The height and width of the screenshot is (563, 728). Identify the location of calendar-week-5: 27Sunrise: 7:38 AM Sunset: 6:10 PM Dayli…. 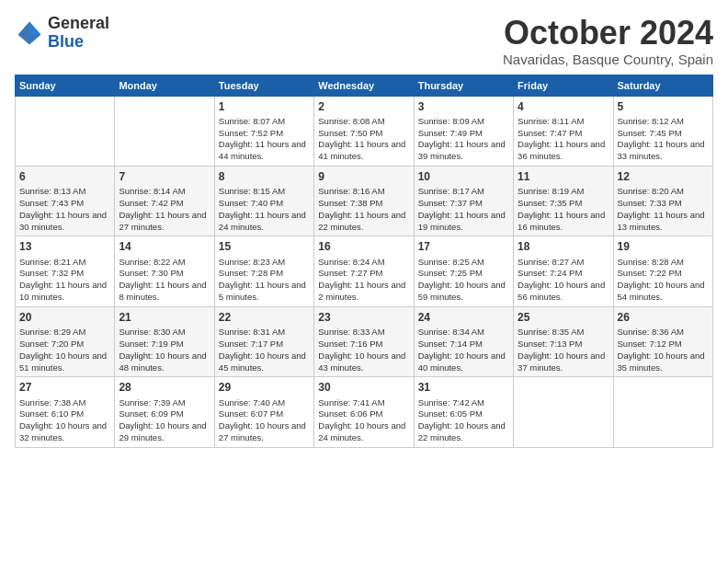
(364, 412).